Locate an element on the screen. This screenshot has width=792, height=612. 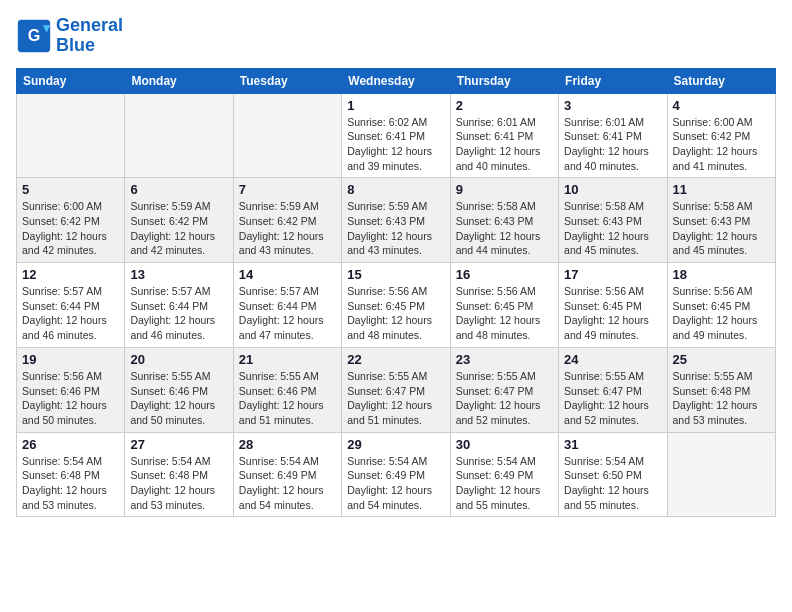
calendar-day-cell: 29Sunrise: 5:54 AMSunset: 6:49 PMDayligh… is located at coordinates (396, 474).